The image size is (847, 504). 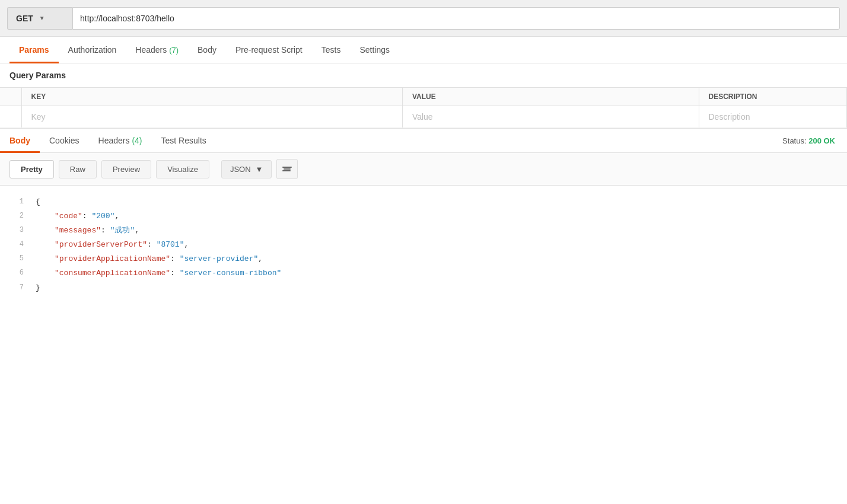 What do you see at coordinates (241, 170) in the screenshot?
I see `format-dropdown-label: JSON` at bounding box center [241, 170].